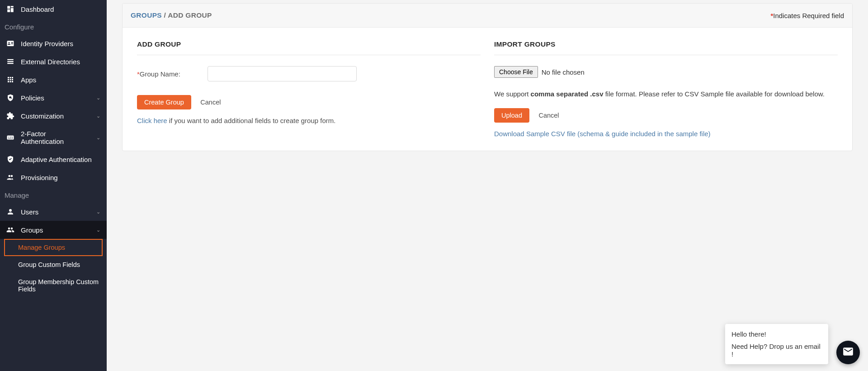 The height and width of the screenshot is (371, 868). Describe the element at coordinates (848, 352) in the screenshot. I see `chat-launcher-button` at that location.